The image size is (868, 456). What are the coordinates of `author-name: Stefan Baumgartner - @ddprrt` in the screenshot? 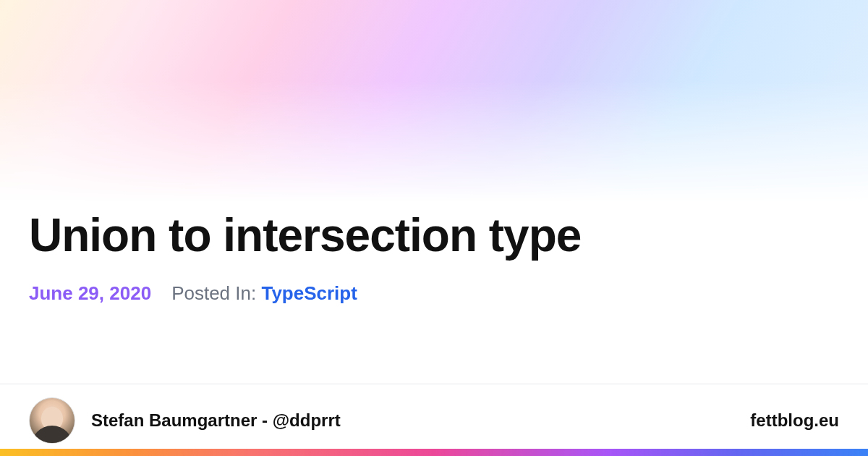 It's located at (216, 421).